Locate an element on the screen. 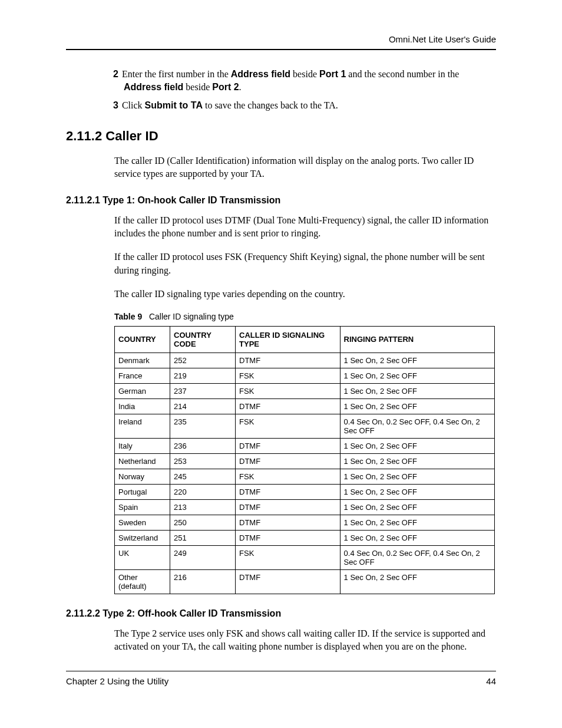  type1-p1: If the caller ID protocol uses DTMF (Dua… is located at coordinates (305, 228).